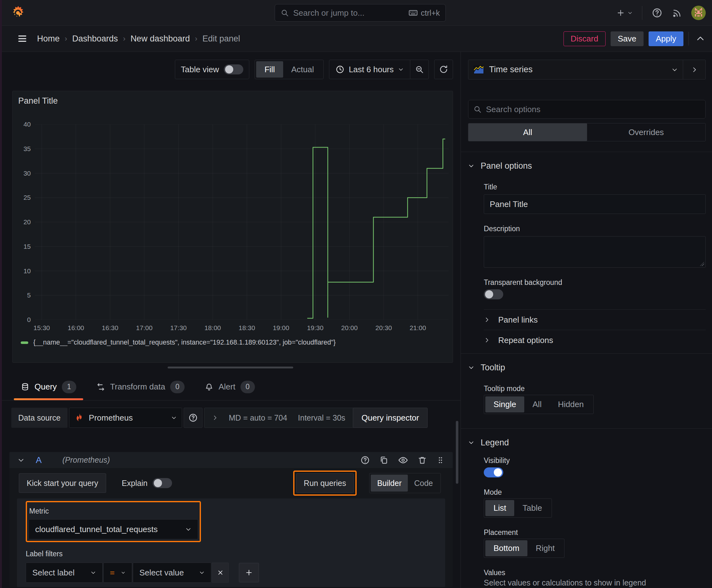  Describe the element at coordinates (193, 418) in the screenshot. I see `datasource-help-button` at that location.